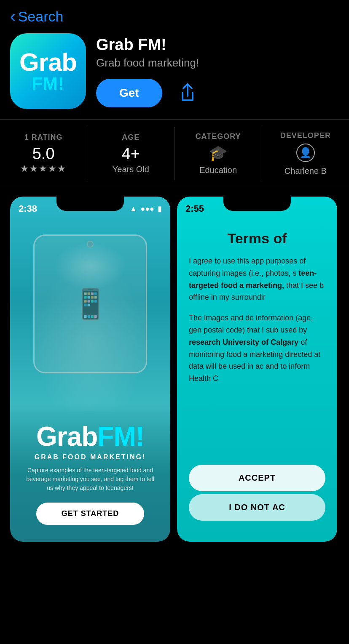  I want to click on app-subtitle: Grab food marketing!, so click(217, 63).